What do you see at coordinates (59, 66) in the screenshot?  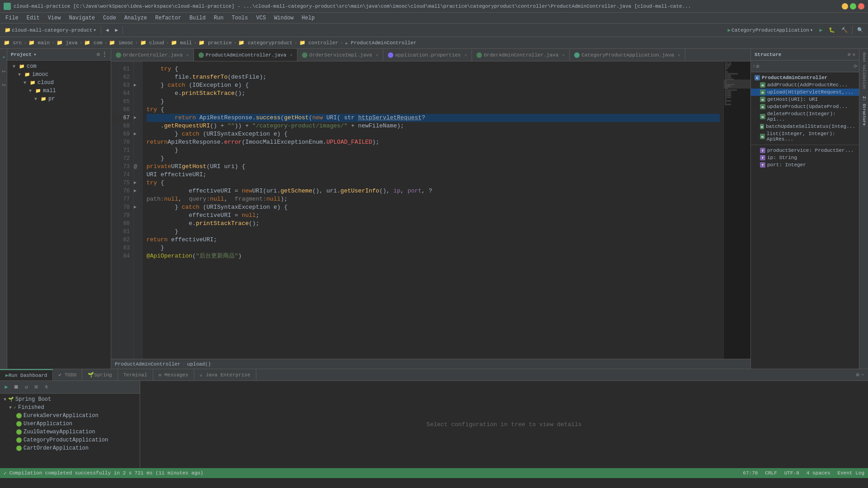 I see `tree-item-com: ▼ 📁 com` at bounding box center [59, 66].